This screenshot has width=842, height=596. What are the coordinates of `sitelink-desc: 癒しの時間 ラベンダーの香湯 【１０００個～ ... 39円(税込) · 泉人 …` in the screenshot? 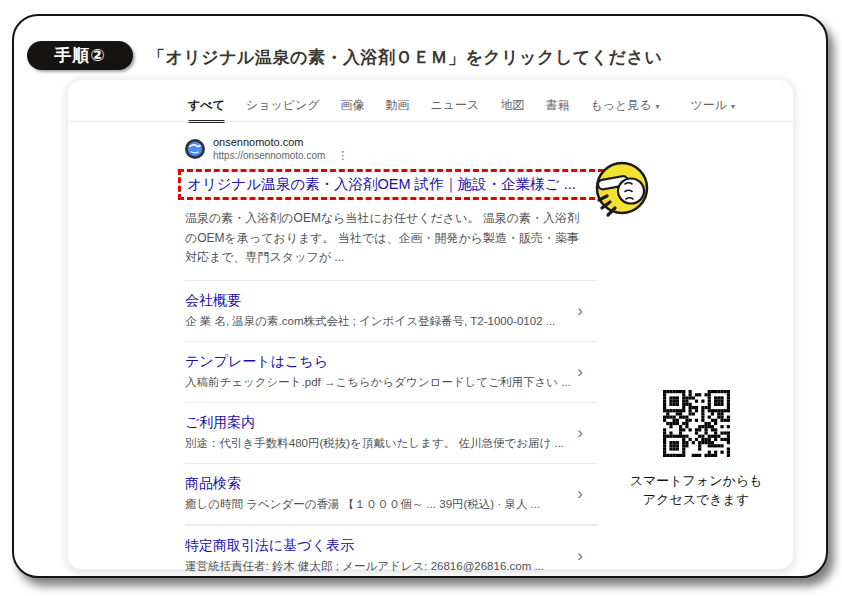 It's located at (362, 504).